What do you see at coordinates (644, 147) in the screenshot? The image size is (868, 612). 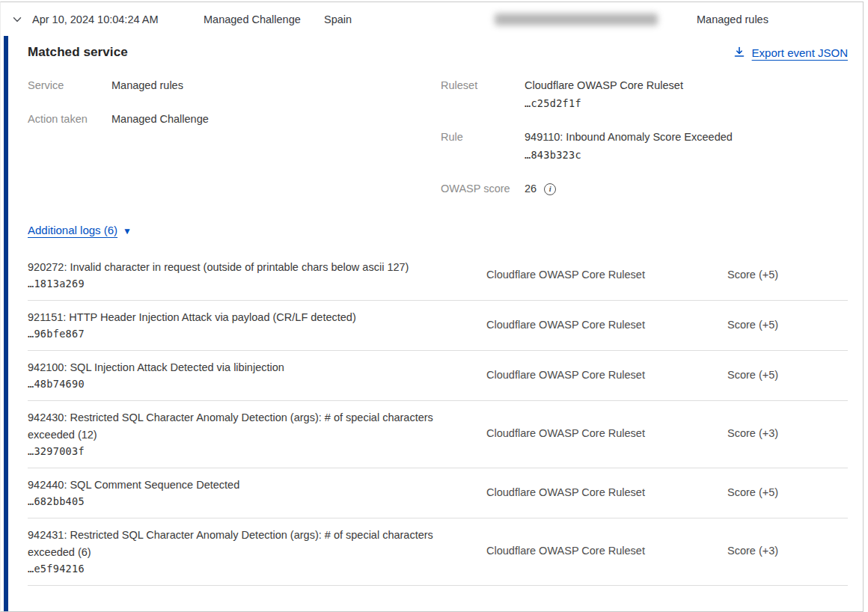 I see `details-right-column: Ruleset Cloudflare OWASP Core Ruleset …c…` at bounding box center [644, 147].